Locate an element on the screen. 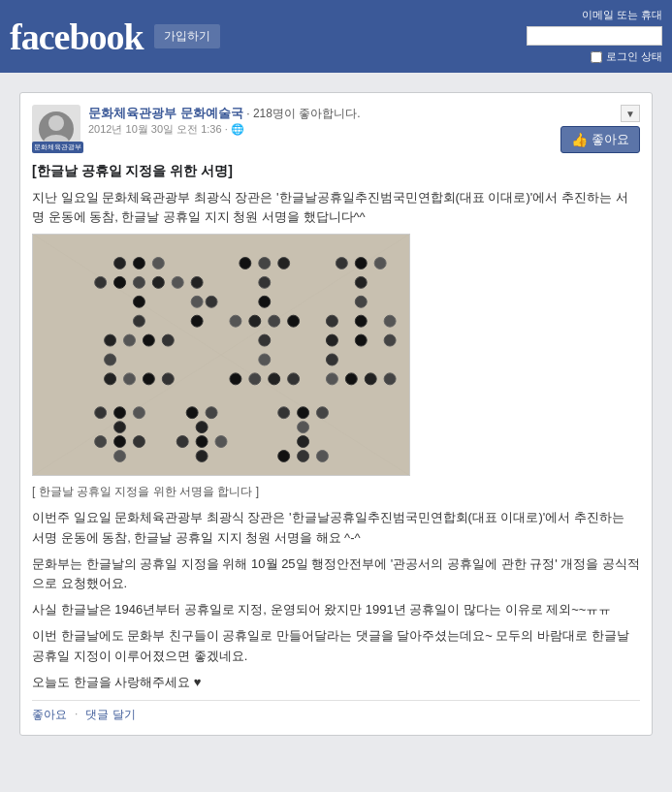 This screenshot has height=792, width=672. post-detail-5: 오늘도 한글을 사랑해주세요 ♥ is located at coordinates (336, 682).